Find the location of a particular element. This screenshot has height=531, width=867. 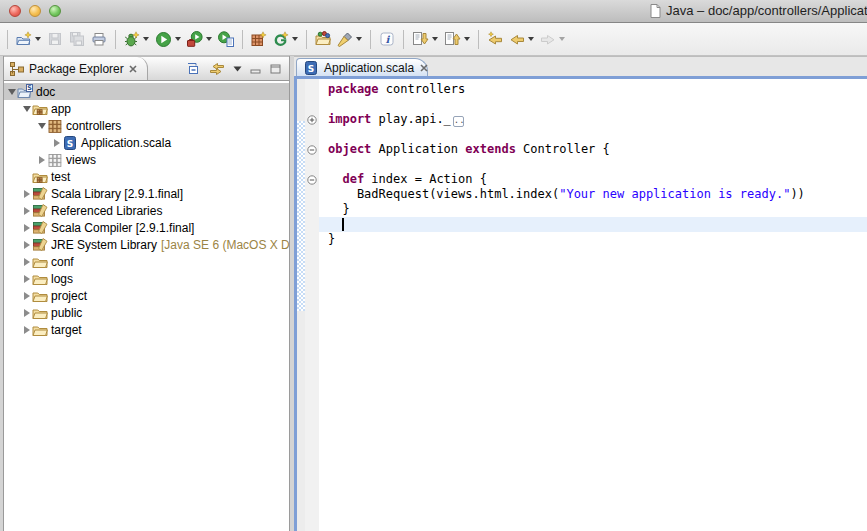

tab-package-explorer: Package Explorer is located at coordinates (76, 68).